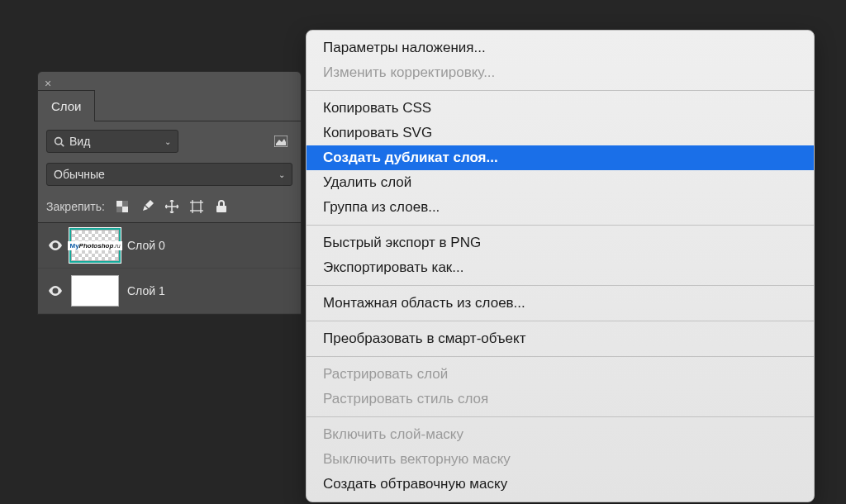 This screenshot has height=504, width=846. Describe the element at coordinates (169, 268) in the screenshot. I see `layers-list: MyPhotoshop.ru Слой 0 Слой 1` at that location.